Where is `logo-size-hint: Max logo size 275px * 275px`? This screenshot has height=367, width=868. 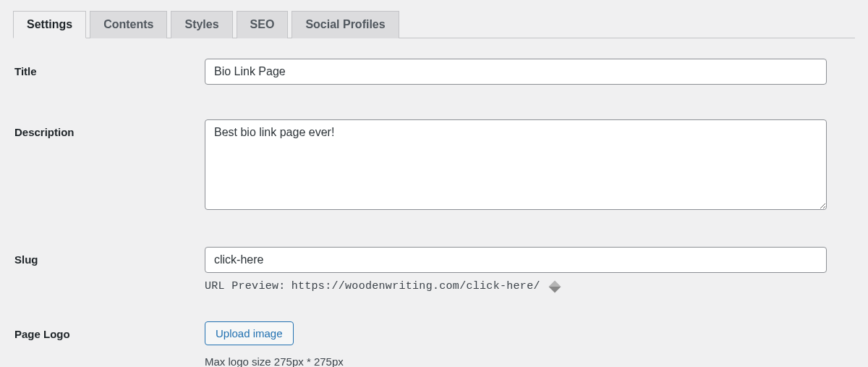 logo-size-hint: Max logo size 275px * 275px is located at coordinates (516, 361).